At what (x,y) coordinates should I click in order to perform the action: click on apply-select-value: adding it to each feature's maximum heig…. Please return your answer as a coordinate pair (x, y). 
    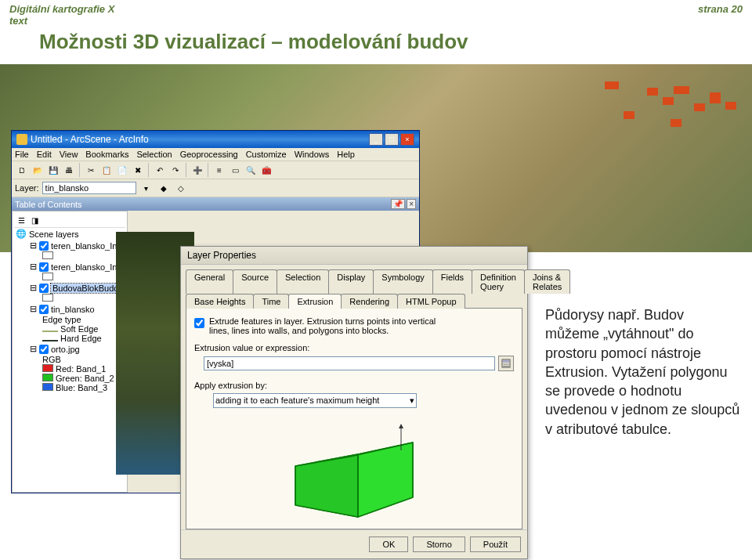
    Looking at the image, I should click on (298, 400).